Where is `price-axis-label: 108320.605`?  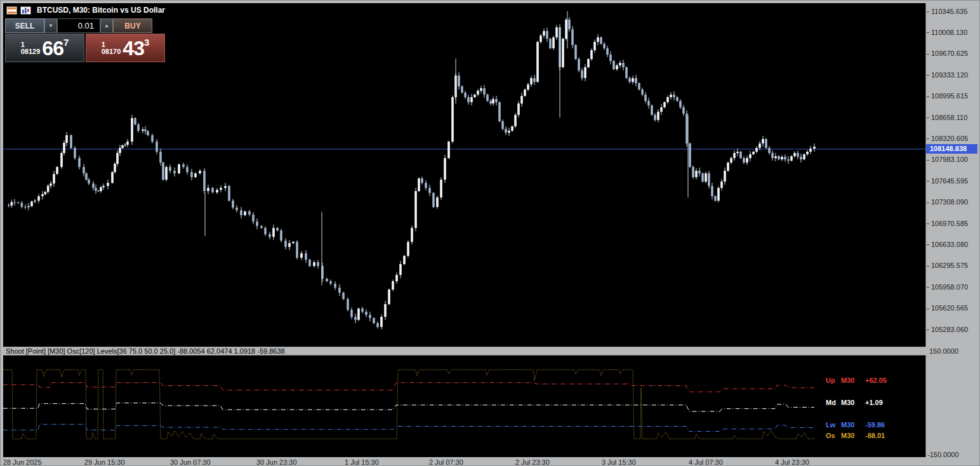
price-axis-label: 108320.605 is located at coordinates (947, 138).